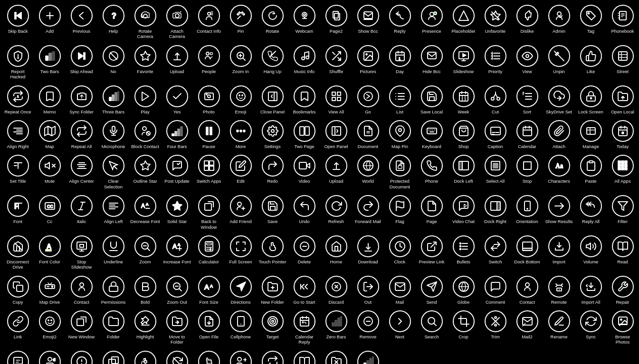 The width and height of the screenshot is (639, 364). What do you see at coordinates (495, 290) in the screenshot?
I see `icon-item-comment: Comment` at bounding box center [495, 290].